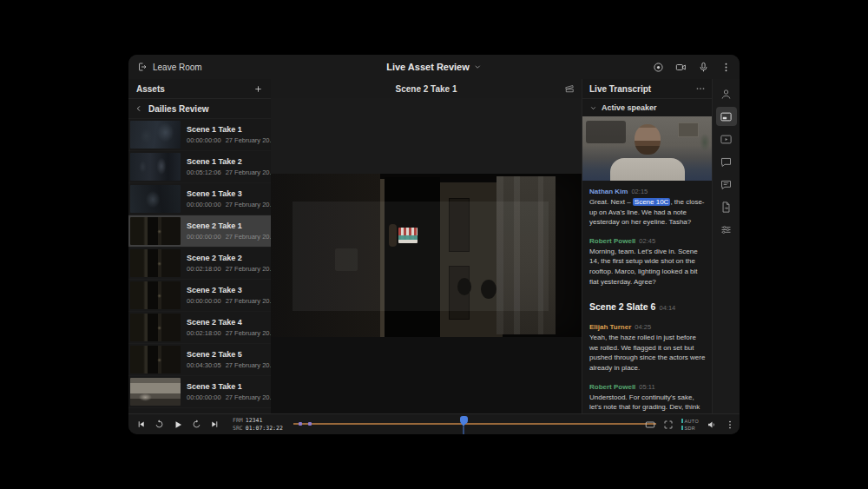 The width and height of the screenshot is (868, 489). Describe the element at coordinates (227, 322) in the screenshot. I see `asset-title: Scene 2 Take 4` at that location.